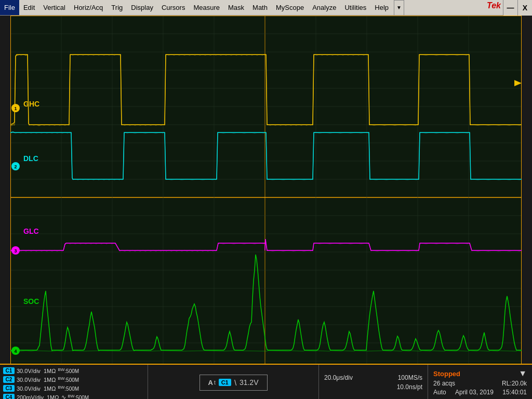  What do you see at coordinates (74, 396) in the screenshot?
I see `ch4-info-row: C4 200mV/div 1MΩ ∿ BW:500M` at bounding box center [74, 396].